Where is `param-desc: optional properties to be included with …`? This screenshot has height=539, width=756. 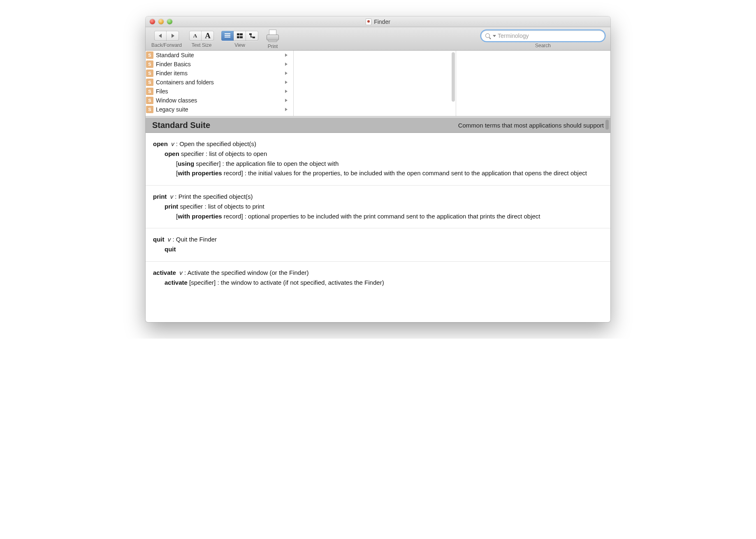
param-desc: optional properties to be included with … is located at coordinates (394, 216).